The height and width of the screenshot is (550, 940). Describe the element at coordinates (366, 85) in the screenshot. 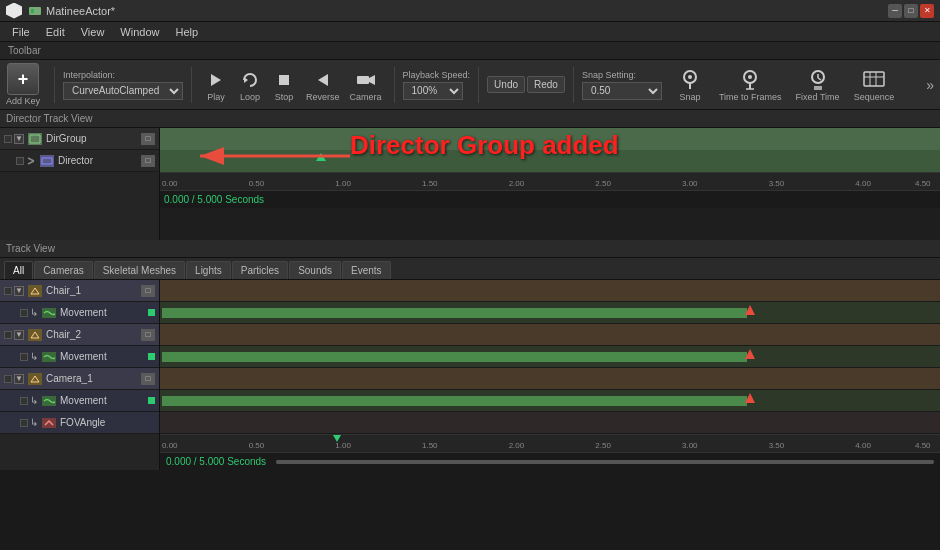

I see `camera-button: Camera` at that location.